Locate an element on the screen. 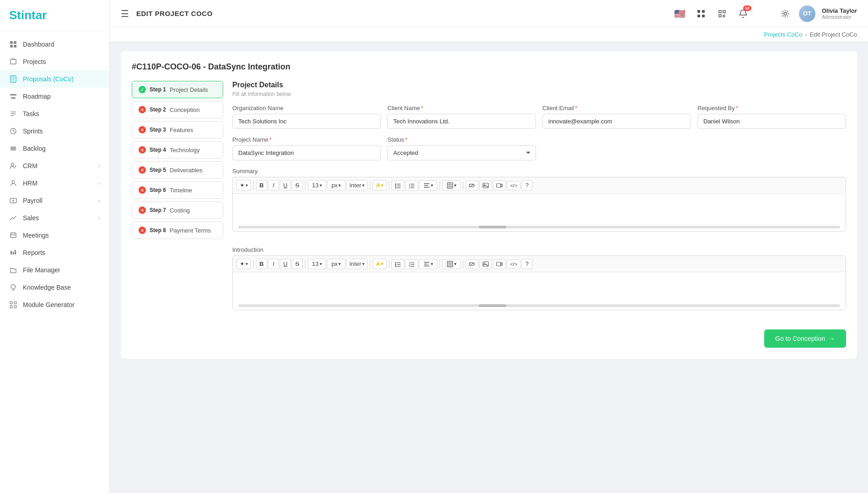 Image resolution: width=868 pixels, height=493 pixels. toolbar-color-btn: A ▾ is located at coordinates (380, 186).